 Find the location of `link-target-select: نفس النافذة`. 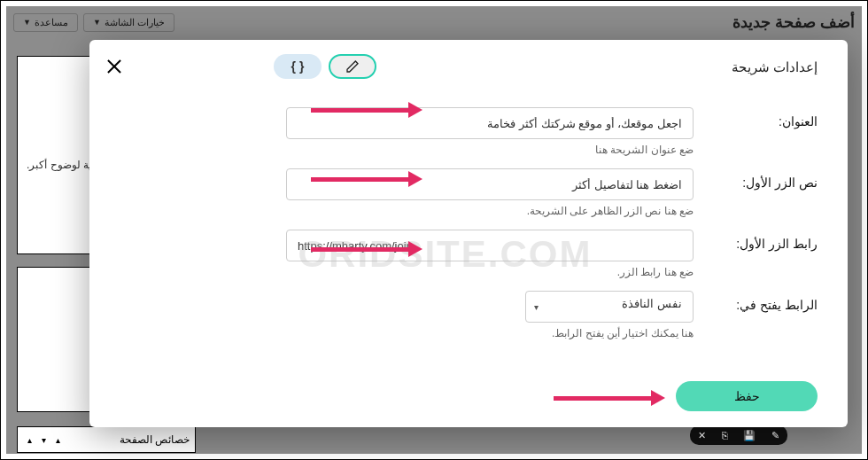

link-target-select: نفس النافذة is located at coordinates (609, 307).